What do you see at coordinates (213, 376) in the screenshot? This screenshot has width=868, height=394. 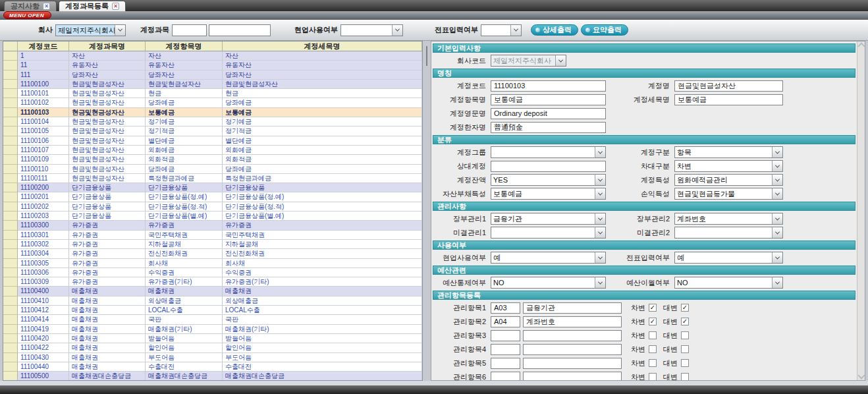 I see `table-row: 11100500매출채권대손충당금매출채권대손충당금매출채권대손충당금` at bounding box center [213, 376].